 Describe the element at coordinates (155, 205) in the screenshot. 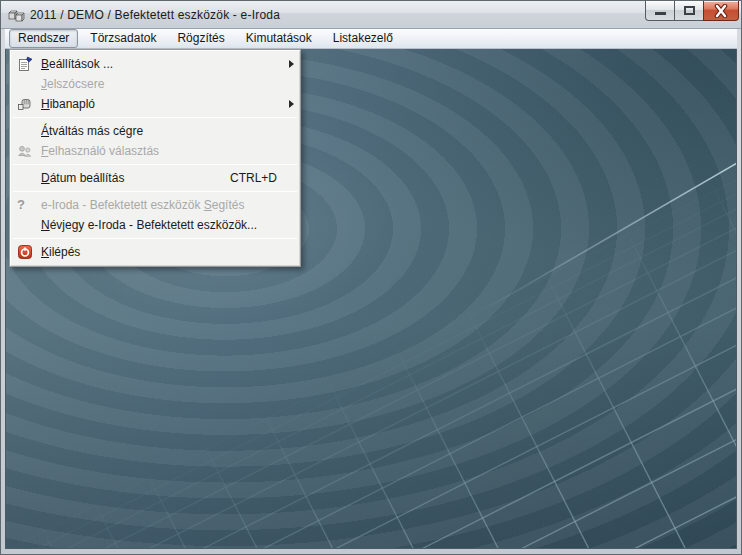

I see `menu-item-segites: ? e-Iroda - Befektetett eszközök Segítés` at that location.